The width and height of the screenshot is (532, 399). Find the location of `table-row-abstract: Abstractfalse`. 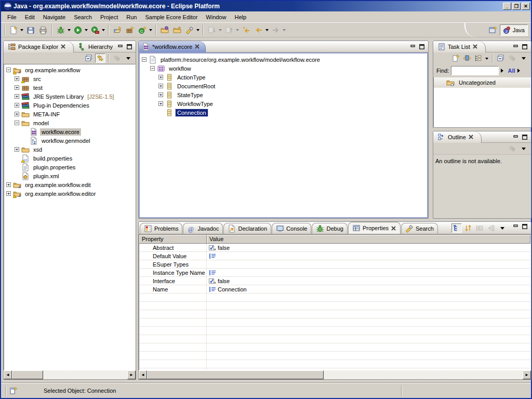

table-row-abstract: Abstractfalse is located at coordinates (335, 248).